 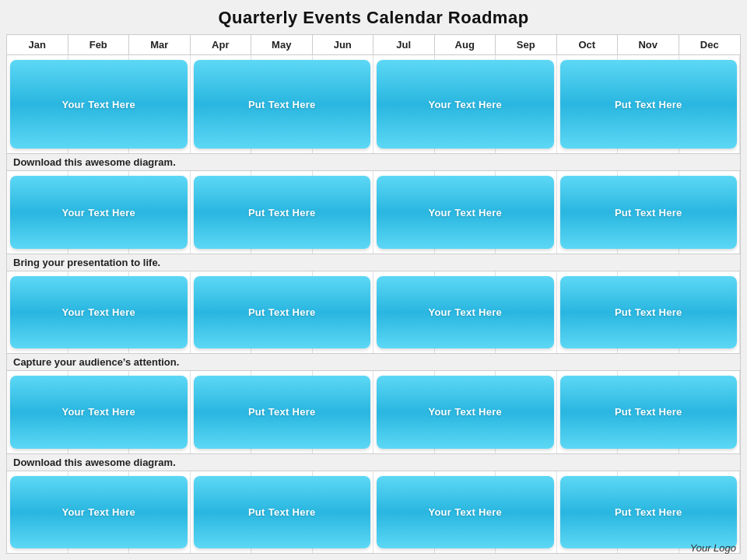 What do you see at coordinates (713, 548) in the screenshot?
I see `logo: Your Logo` at bounding box center [713, 548].